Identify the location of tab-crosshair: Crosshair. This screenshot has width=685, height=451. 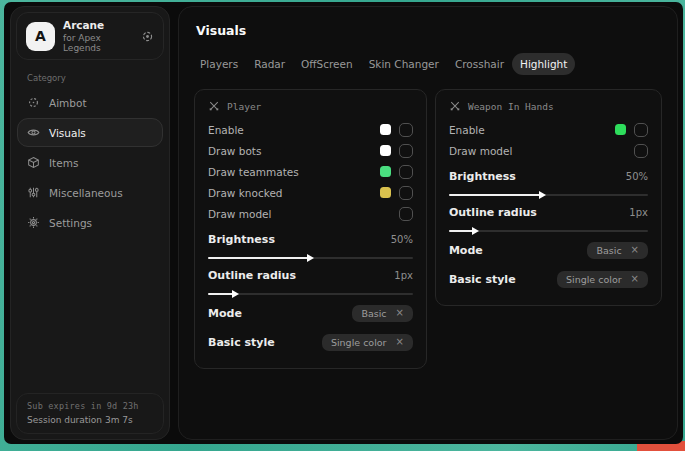
(480, 64).